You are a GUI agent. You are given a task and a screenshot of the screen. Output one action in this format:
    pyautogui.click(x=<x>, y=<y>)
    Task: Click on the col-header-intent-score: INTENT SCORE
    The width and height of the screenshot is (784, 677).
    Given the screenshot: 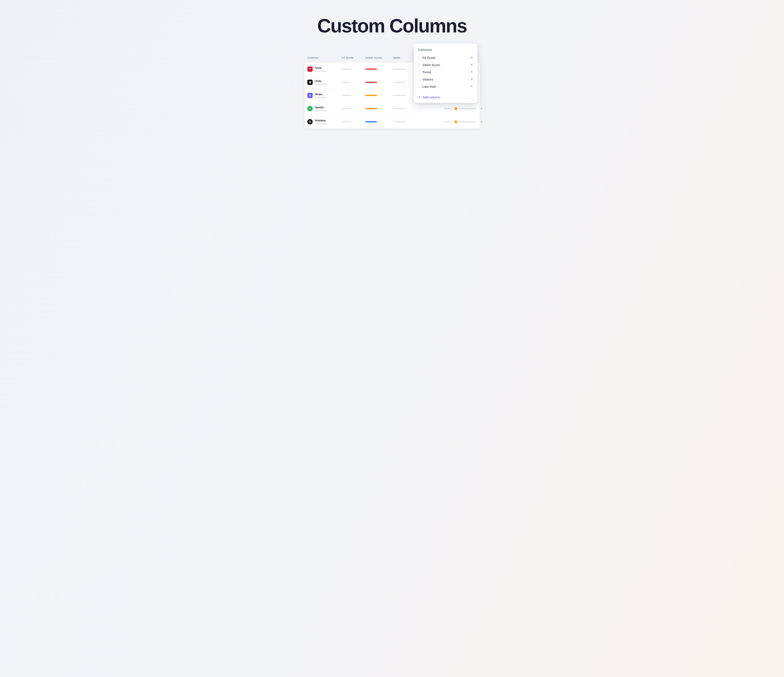 What is the action you would take?
    pyautogui.click(x=379, y=58)
    